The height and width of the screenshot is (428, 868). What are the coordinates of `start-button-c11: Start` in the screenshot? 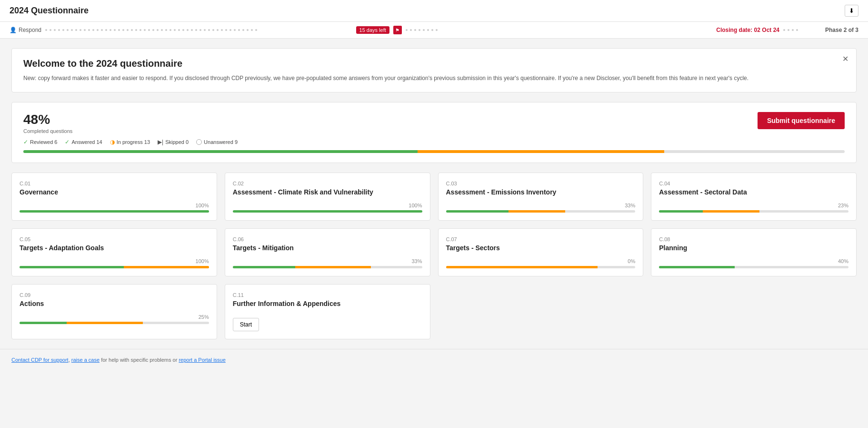 It's located at (246, 325).